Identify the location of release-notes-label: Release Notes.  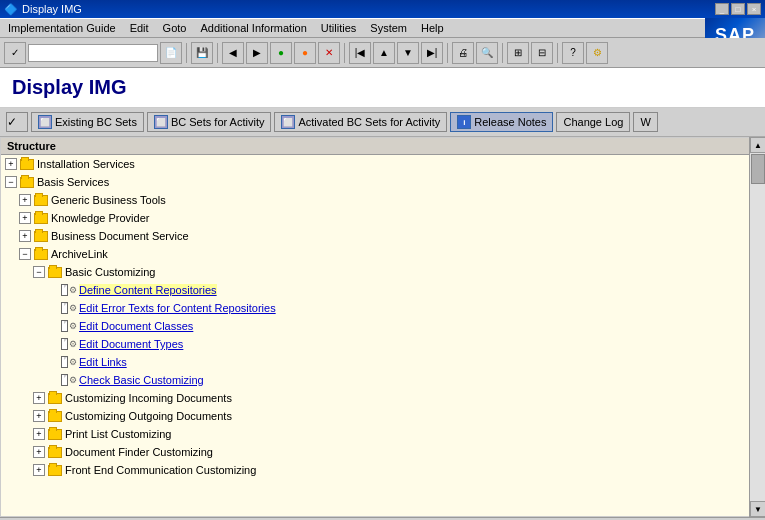
(510, 122).